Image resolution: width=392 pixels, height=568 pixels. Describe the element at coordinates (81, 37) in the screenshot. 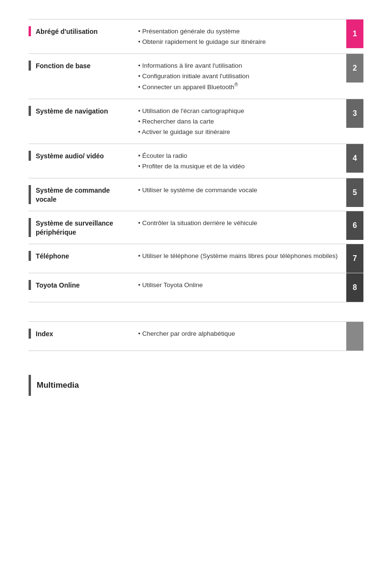

I see `toc-left-abrege: Abrégé d'utilisation` at that location.